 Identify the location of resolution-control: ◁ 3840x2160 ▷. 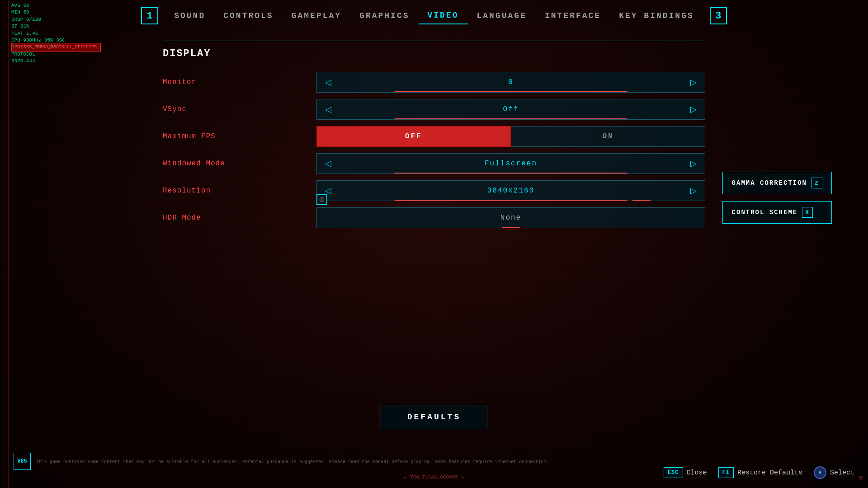
(511, 191).